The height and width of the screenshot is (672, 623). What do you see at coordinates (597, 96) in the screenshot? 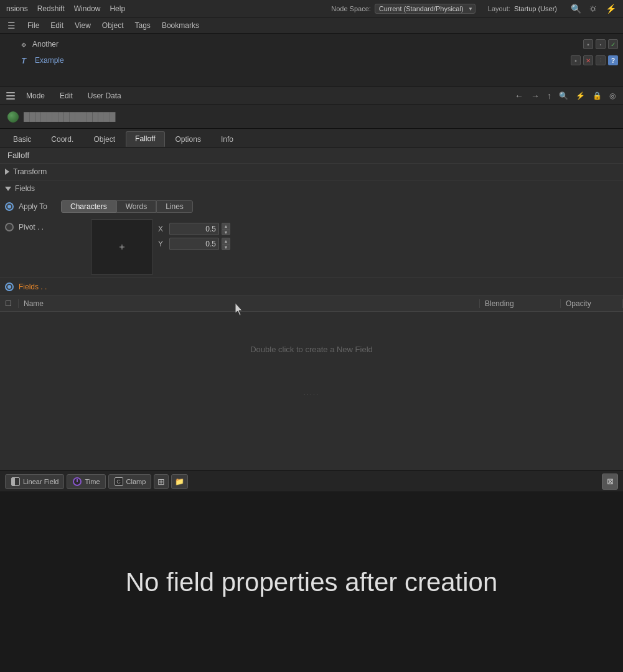
I see `lock-icon: 🔒` at bounding box center [597, 96].